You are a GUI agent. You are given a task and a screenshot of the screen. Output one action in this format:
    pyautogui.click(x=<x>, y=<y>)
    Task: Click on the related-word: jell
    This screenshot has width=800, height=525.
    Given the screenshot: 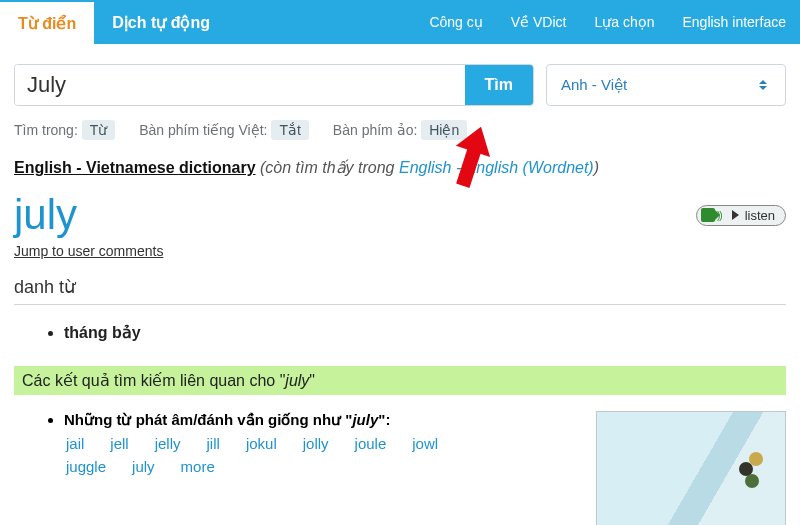 What is the action you would take?
    pyautogui.click(x=119, y=444)
    